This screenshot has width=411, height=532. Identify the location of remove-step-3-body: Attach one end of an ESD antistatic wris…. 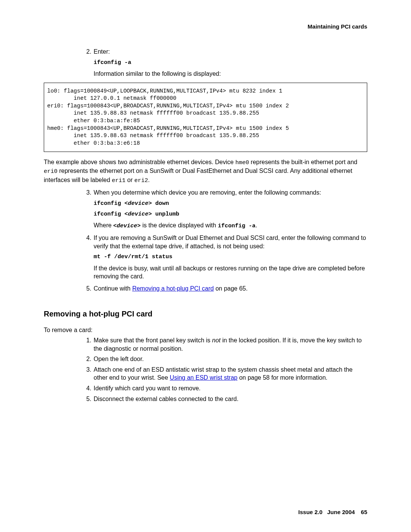
(231, 374).